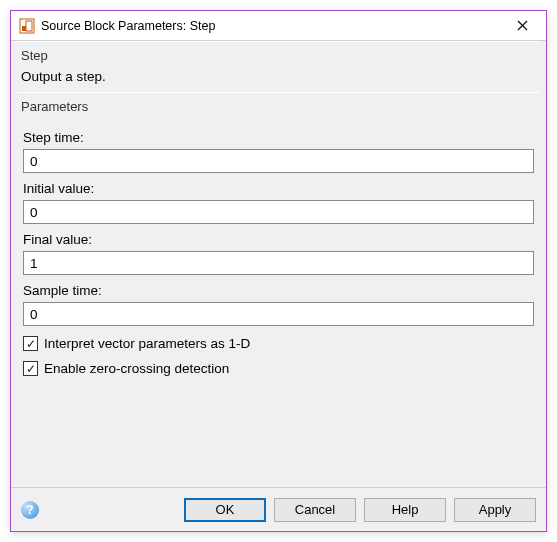  What do you see at coordinates (30, 368) in the screenshot?
I see `zero-crossing-checkbox: ✓` at bounding box center [30, 368].